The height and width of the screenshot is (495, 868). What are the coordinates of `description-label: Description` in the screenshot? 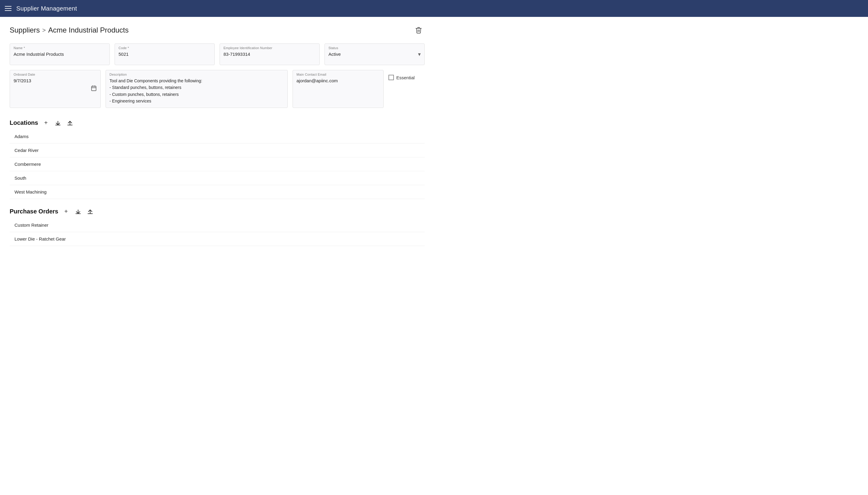 It's located at (197, 74).